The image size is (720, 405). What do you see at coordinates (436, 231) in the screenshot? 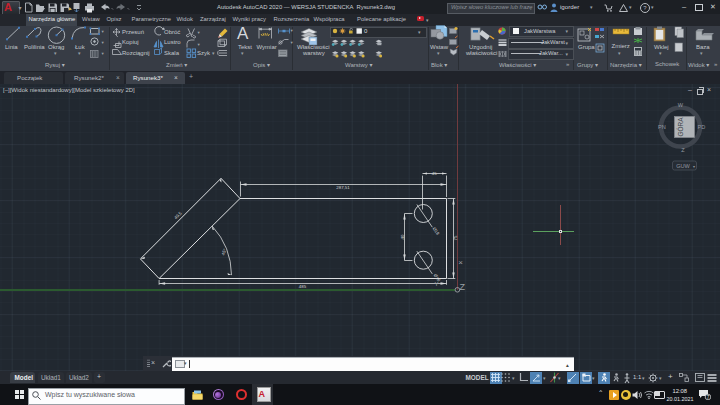
I see `svg-text: Ø18` at bounding box center [436, 231].